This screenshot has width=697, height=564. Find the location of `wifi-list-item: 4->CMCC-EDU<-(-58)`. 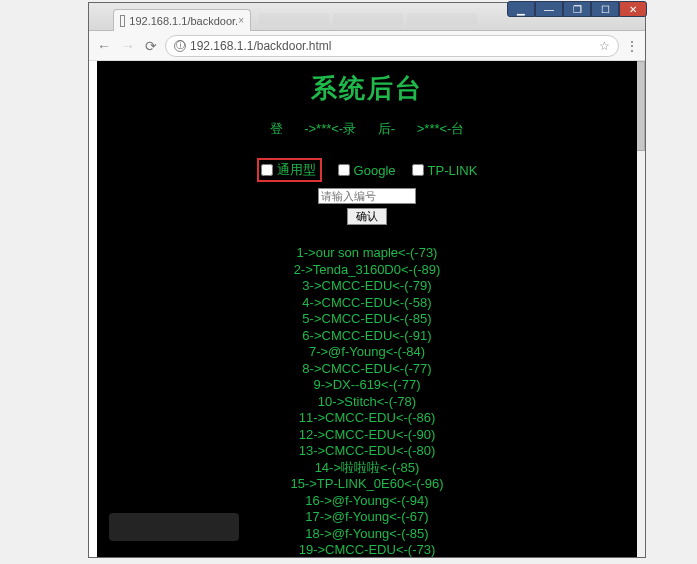

wifi-list-item: 4->CMCC-EDU<-(-58) is located at coordinates (367, 304).